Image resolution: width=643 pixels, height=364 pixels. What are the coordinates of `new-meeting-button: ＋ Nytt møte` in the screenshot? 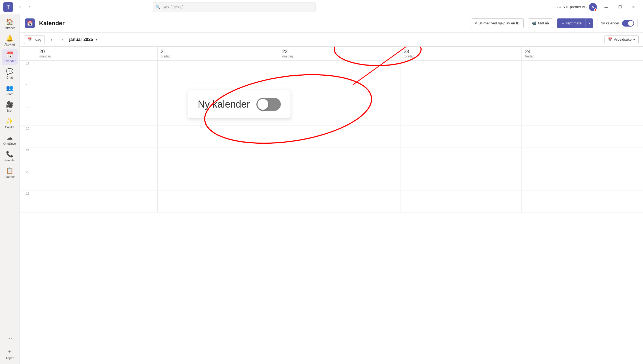 It's located at (571, 23).